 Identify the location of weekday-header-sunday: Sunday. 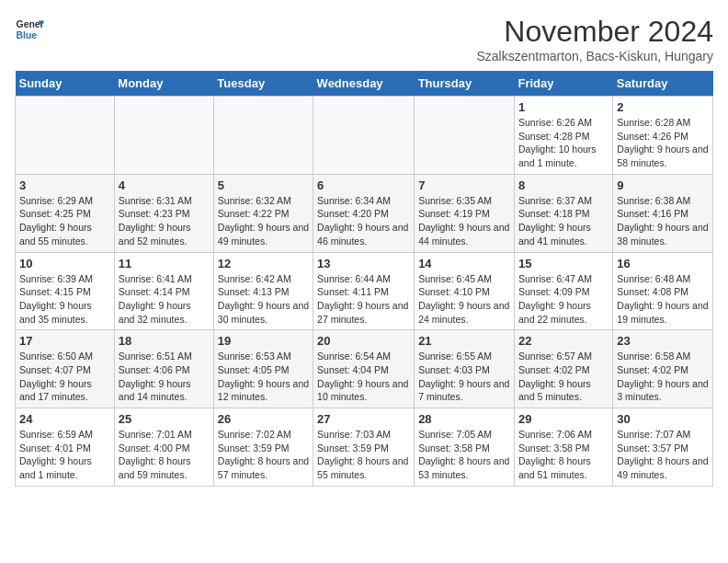
(65, 84).